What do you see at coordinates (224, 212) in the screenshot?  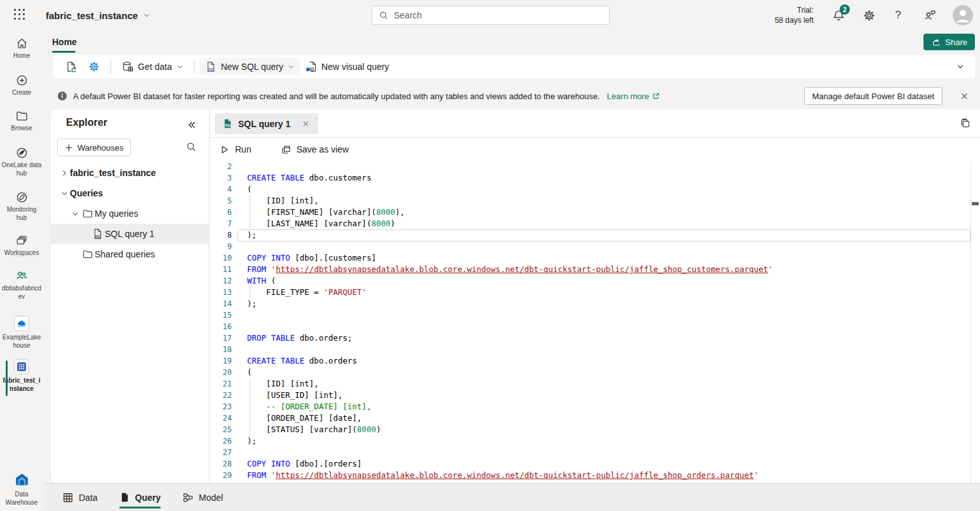 I see `line-number: 6` at bounding box center [224, 212].